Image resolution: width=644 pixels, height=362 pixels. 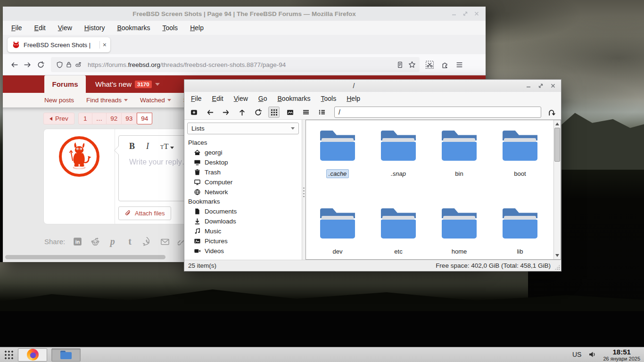 What do you see at coordinates (398, 155) in the screenshot?
I see `folder-item-snap: .snap` at bounding box center [398, 155].